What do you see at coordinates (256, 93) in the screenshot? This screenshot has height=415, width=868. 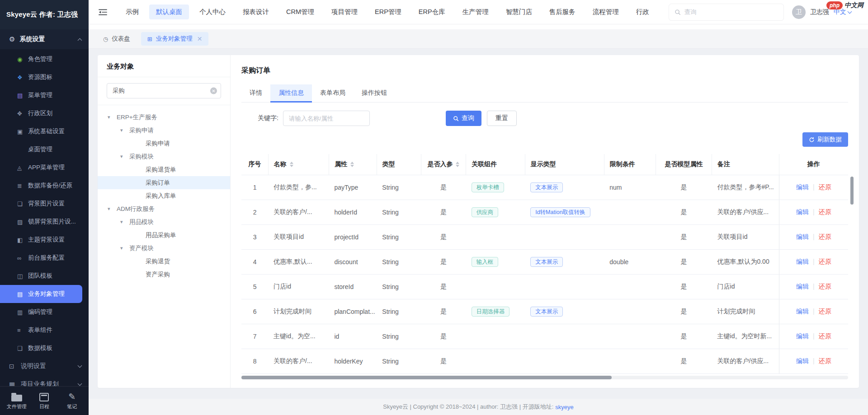 I see `detail-tab: 详情` at bounding box center [256, 93].